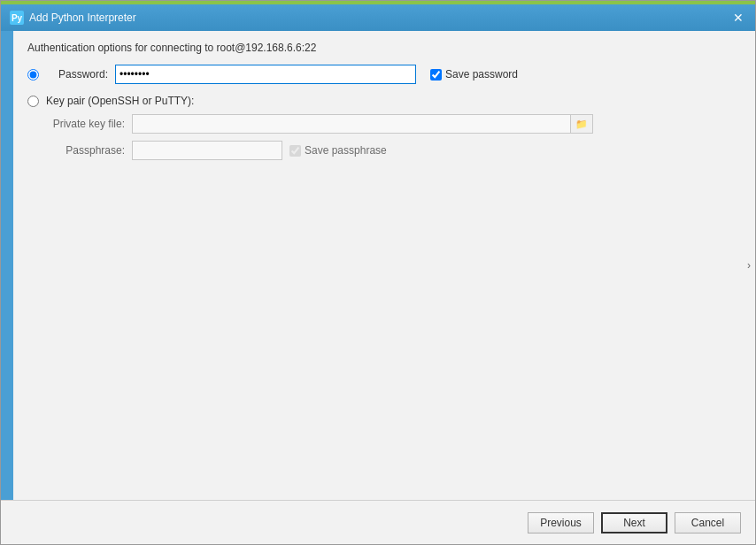 The height and width of the screenshot is (545, 756). Describe the element at coordinates (7, 265) in the screenshot. I see `left-sidebar` at that location.